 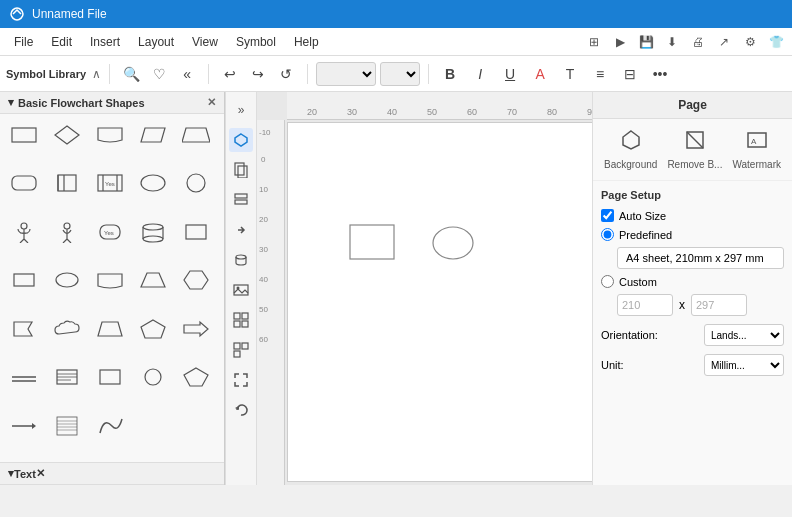 What do you see at coordinates (196, 232) in the screenshot?
I see `shape-rect2` at bounding box center [196, 232].